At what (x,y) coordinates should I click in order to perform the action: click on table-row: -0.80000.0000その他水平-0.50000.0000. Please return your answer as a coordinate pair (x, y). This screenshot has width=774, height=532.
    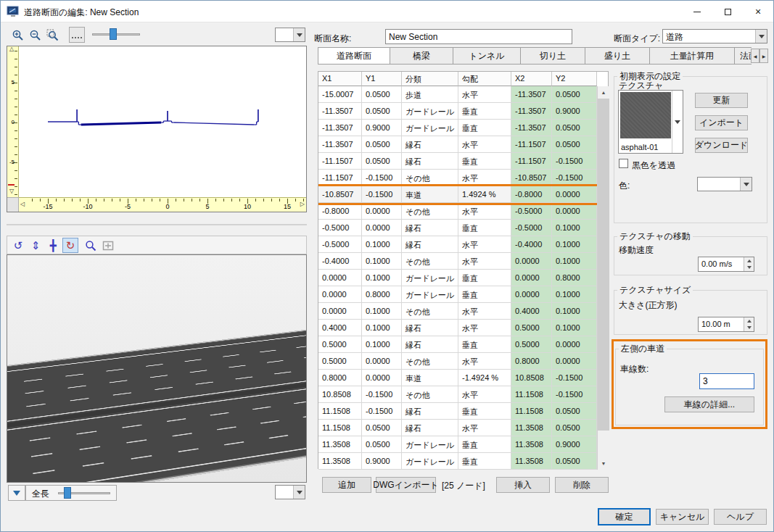
    Looking at the image, I should click on (458, 212).